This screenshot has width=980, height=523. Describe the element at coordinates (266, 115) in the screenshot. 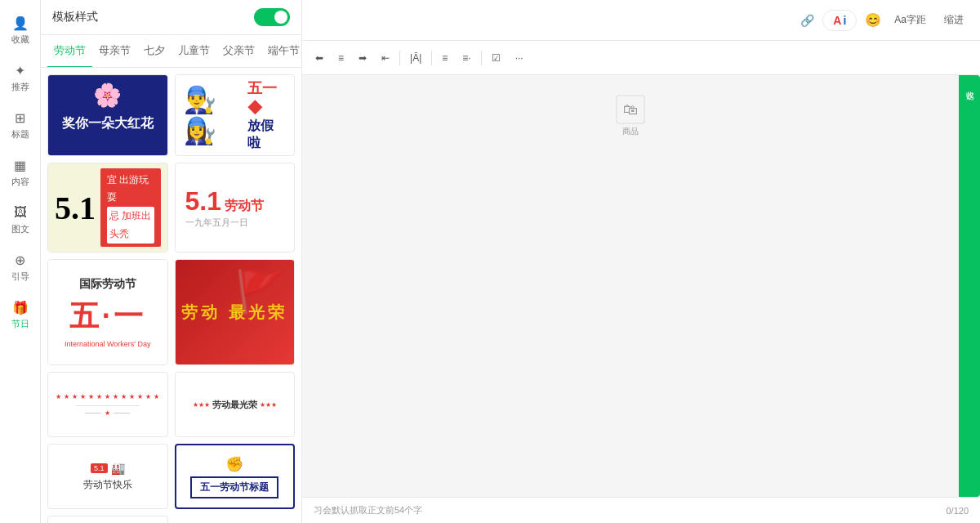

I see `wuyi-holiday-text: 五一◆ 放假啦` at that location.